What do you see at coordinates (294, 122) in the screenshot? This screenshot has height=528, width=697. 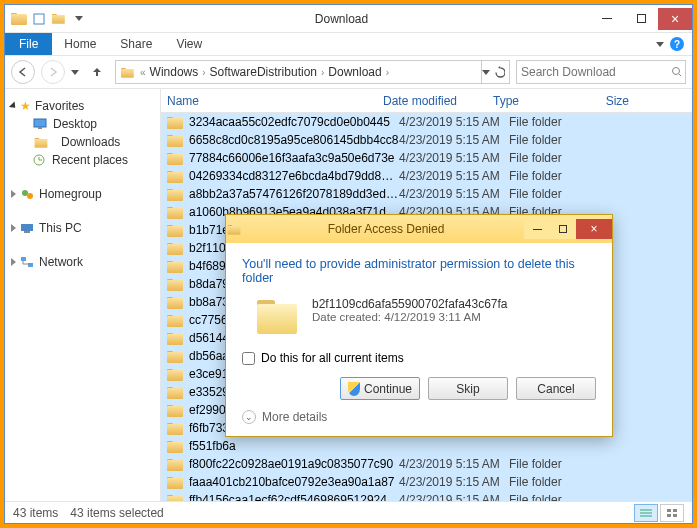 I see `file-name: 3234acaa55c02edfc7079cd0e0b0445` at bounding box center [294, 122].